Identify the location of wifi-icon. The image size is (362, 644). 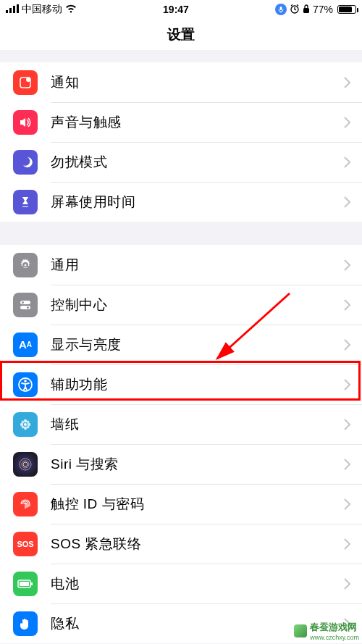
(71, 9).